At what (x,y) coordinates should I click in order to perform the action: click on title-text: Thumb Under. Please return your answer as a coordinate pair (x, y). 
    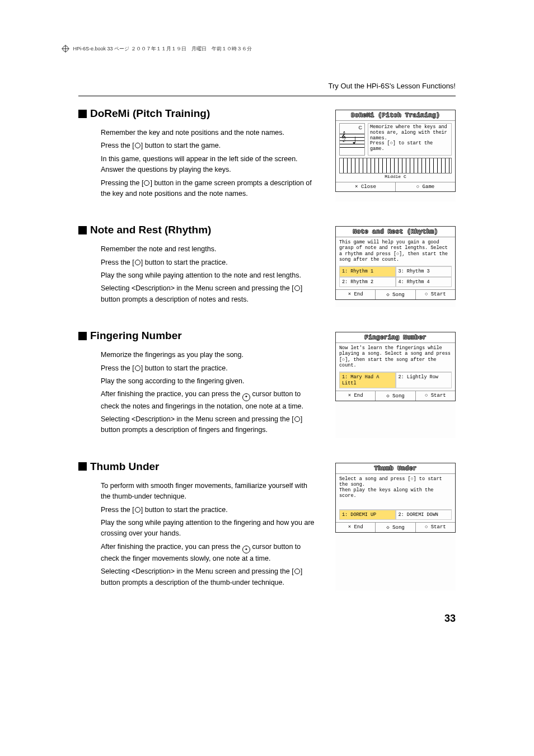
    Looking at the image, I should click on (125, 467).